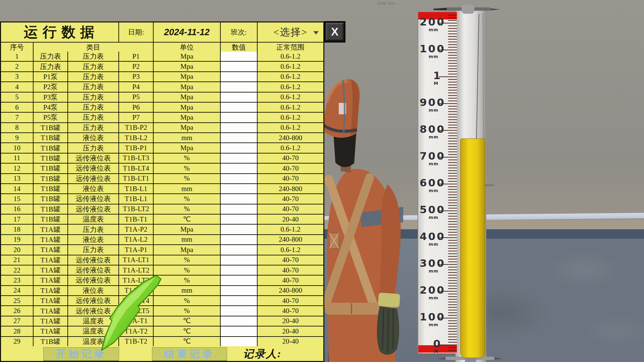  I want to click on cell-no: 21, so click(17, 260).